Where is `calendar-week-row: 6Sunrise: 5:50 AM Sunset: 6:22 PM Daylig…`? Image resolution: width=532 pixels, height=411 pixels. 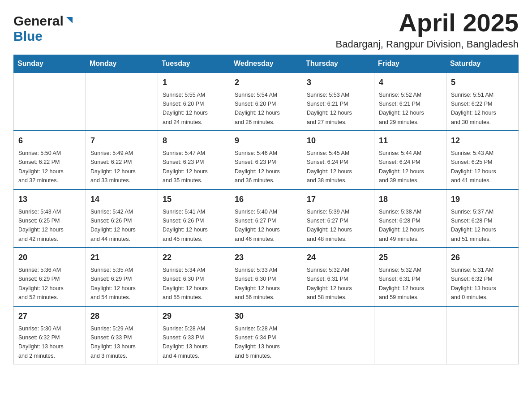
calendar-week-row: 6Sunrise: 5:50 AM Sunset: 6:22 PM Daylig… is located at coordinates (266, 160).